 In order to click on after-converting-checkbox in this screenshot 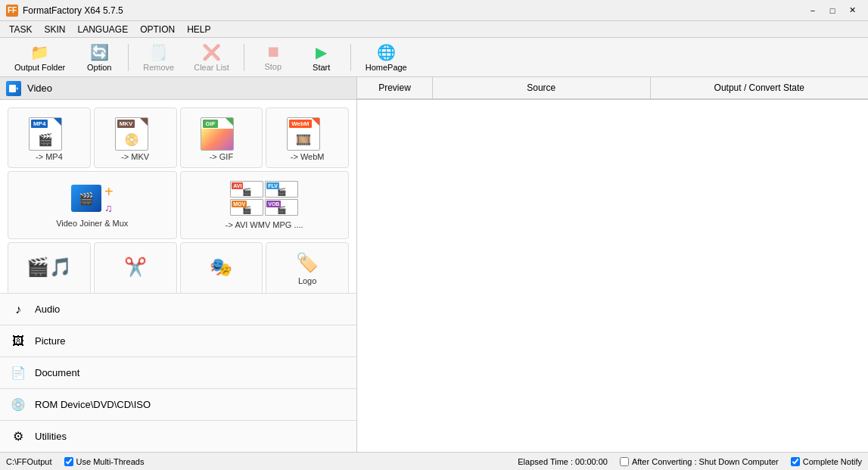, I will do `click(624, 462)`.